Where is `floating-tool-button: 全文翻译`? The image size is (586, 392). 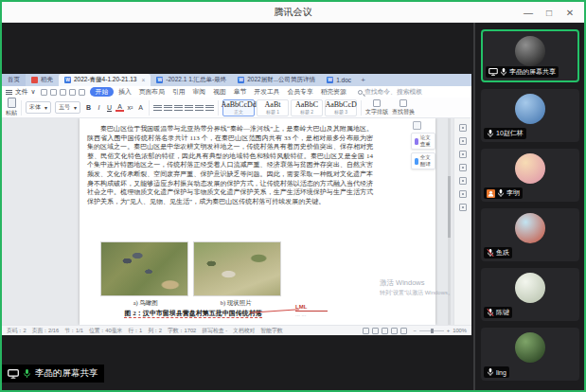 floating-tool-button: 全文翻译 is located at coordinates (423, 161).